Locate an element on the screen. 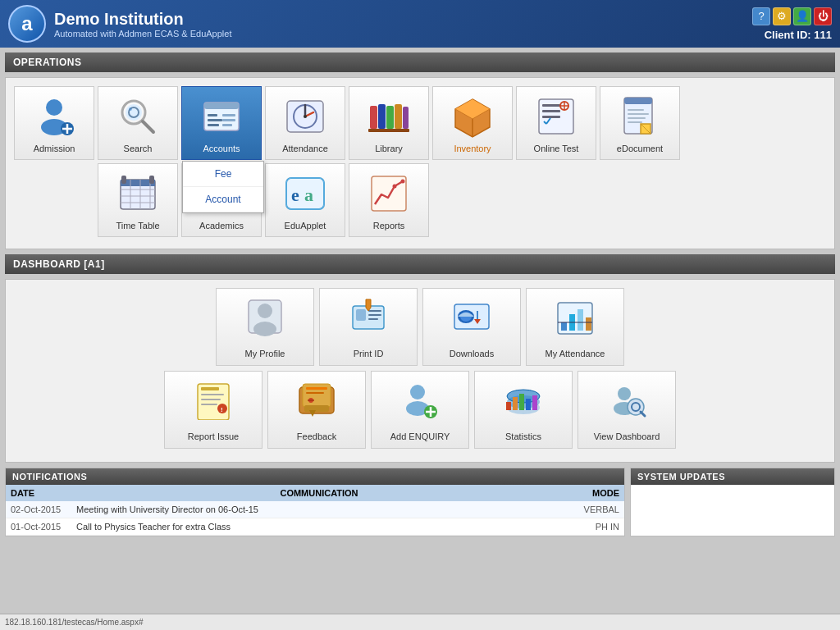  op-btn-timetable: Time Table is located at coordinates (138, 200).